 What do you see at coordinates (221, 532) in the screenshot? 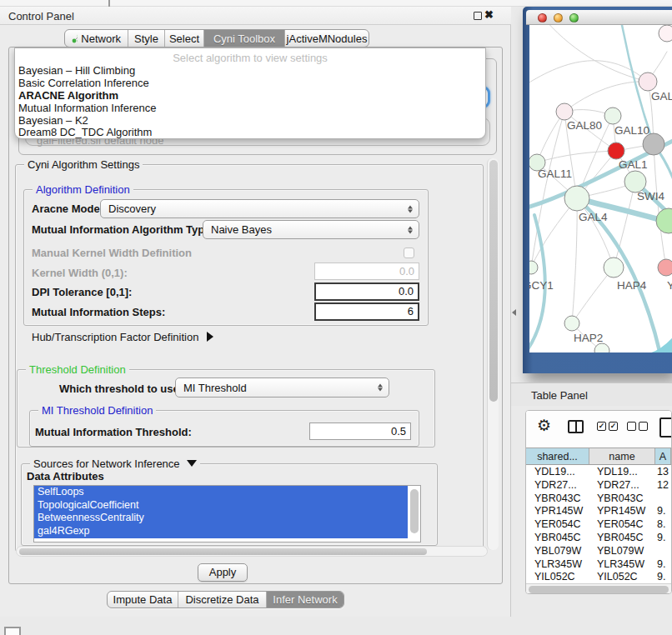
I see `attribute-list-item: gal4RGexp` at bounding box center [221, 532].